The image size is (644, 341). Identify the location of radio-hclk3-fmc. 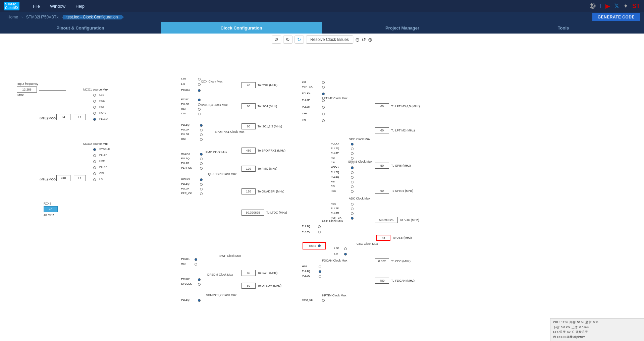
(201, 154).